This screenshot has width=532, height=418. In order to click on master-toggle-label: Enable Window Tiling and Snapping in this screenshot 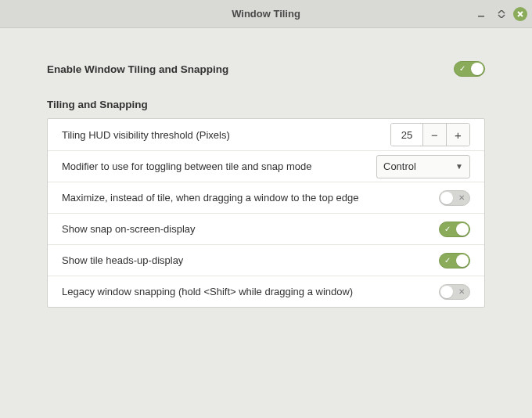, I will do `click(250, 69)`.